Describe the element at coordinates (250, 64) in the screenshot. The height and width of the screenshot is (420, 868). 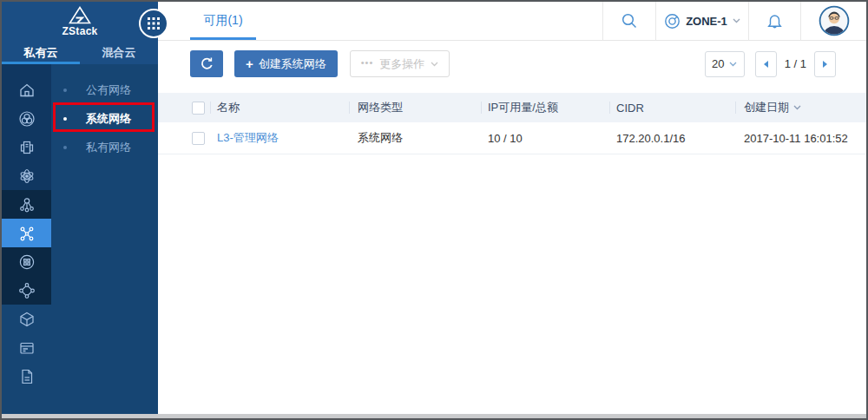
I see `plus-icon: +` at that location.